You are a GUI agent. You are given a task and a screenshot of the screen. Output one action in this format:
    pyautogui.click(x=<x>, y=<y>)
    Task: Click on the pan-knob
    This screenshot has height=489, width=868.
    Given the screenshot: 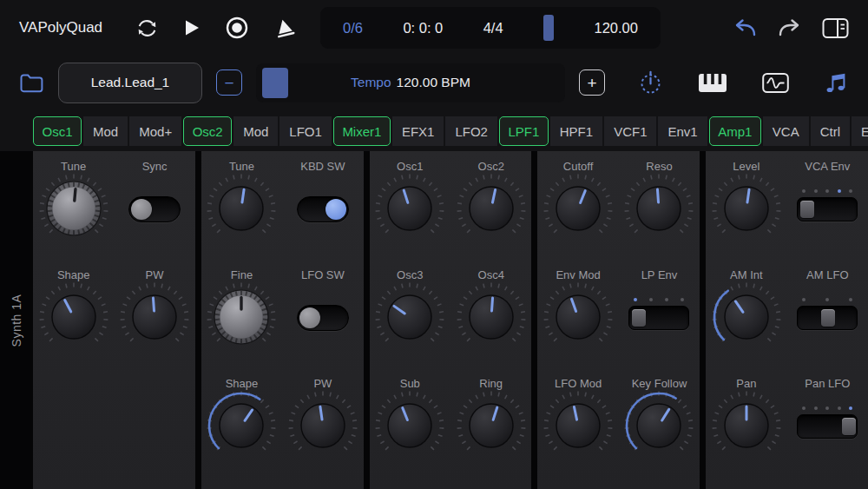 What is the action you would take?
    pyautogui.click(x=746, y=426)
    